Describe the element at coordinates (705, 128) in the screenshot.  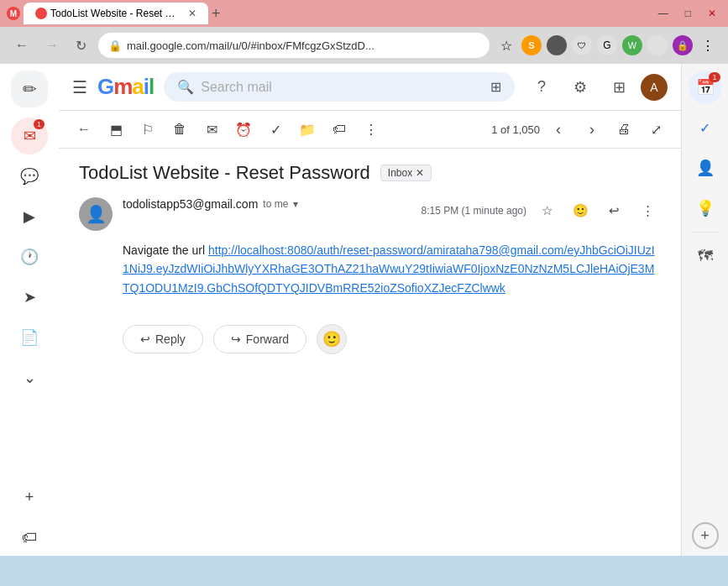
I see `right-tasks-button: ✓` at that location.